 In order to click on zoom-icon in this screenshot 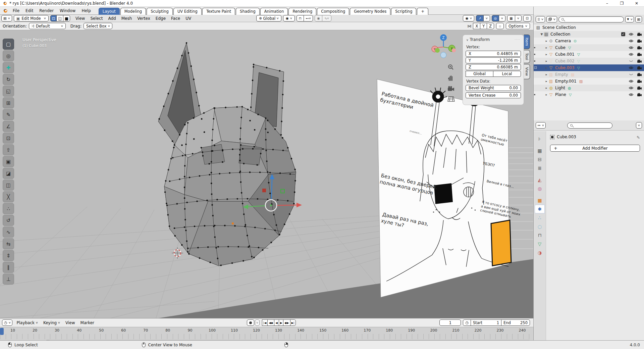, I will do `click(451, 67)`.